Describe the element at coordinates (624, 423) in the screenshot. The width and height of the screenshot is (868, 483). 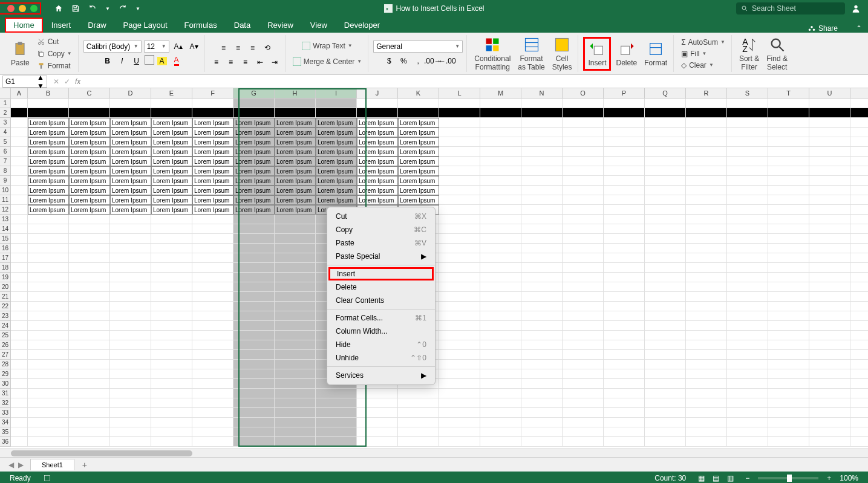
I see `cell-P34` at that location.